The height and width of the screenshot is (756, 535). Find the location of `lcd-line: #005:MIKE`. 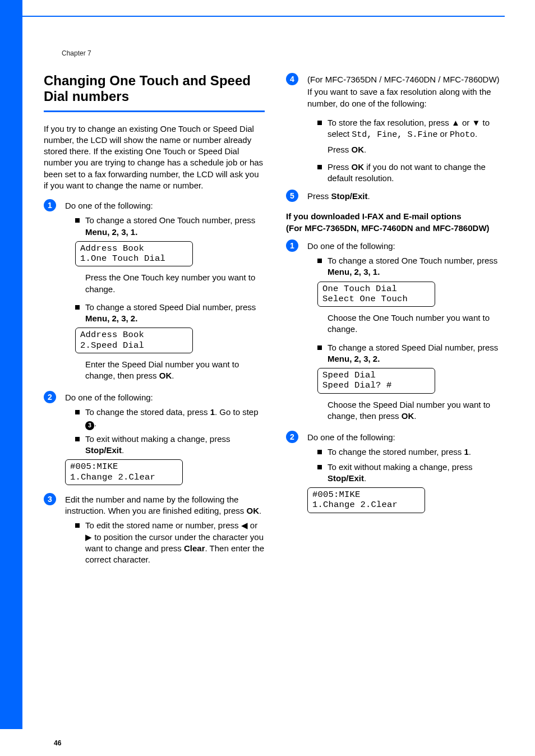

lcd-line: #005:MIKE is located at coordinates (94, 467).